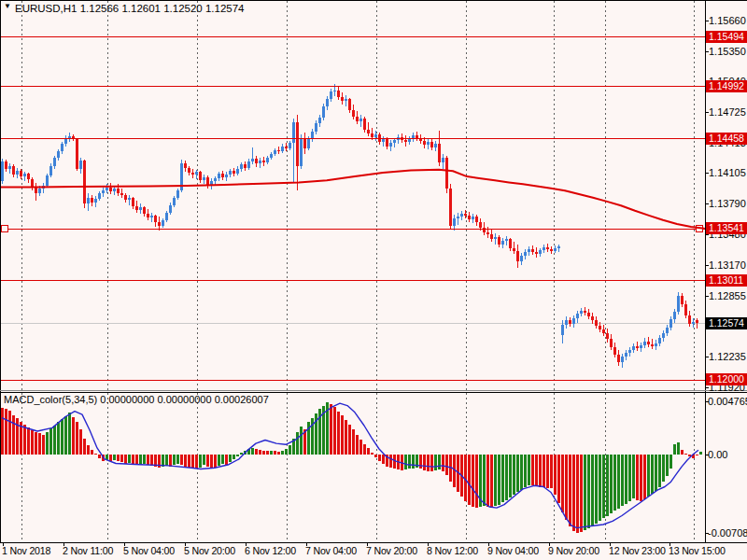 This screenshot has width=747, height=560. What do you see at coordinates (514, 551) in the screenshot?
I see `time-label: 9 Nov 04:00` at bounding box center [514, 551].